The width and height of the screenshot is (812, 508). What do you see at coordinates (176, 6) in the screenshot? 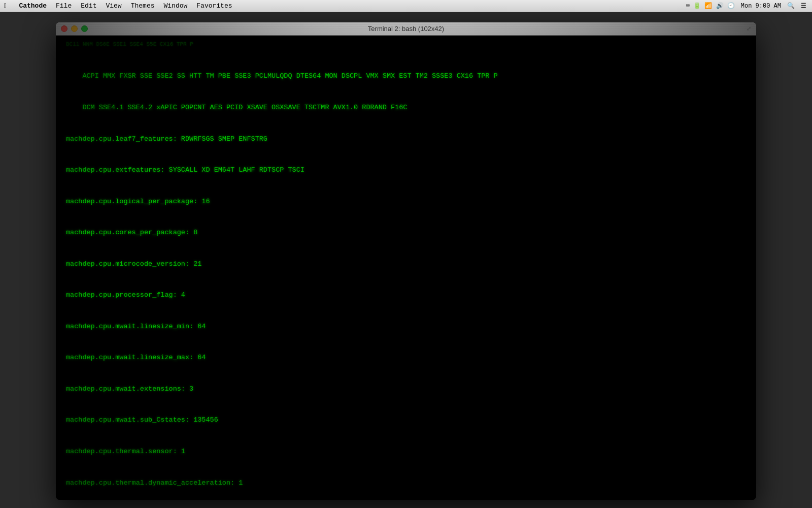
I see `menu-window: Window` at bounding box center [176, 6].